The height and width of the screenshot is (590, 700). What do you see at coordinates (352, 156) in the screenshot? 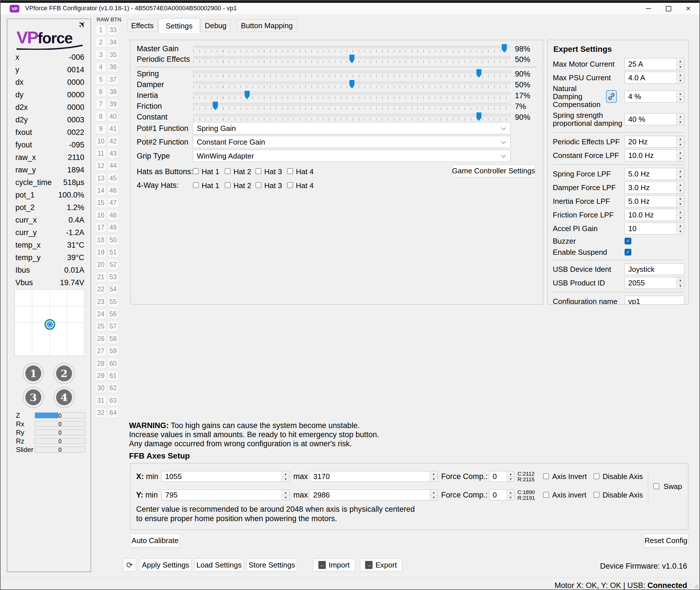
I see `dropdown-grip-type: WinWing Adapter` at bounding box center [352, 156].